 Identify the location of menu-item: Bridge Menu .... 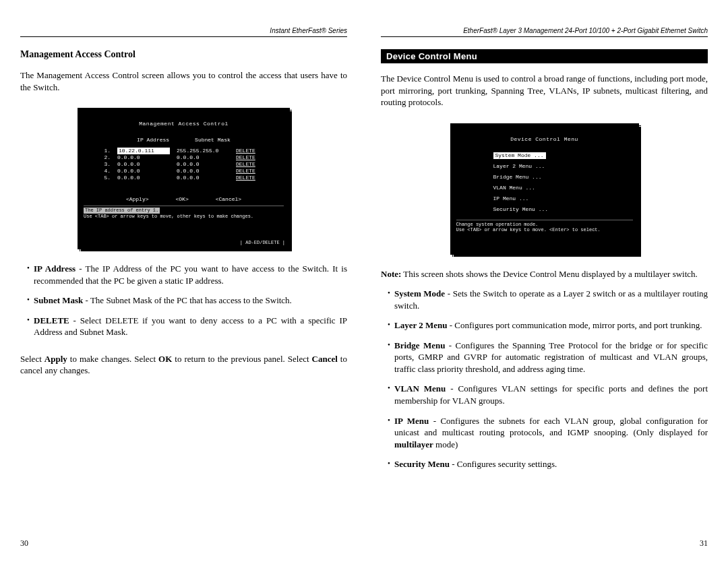
(564, 177).